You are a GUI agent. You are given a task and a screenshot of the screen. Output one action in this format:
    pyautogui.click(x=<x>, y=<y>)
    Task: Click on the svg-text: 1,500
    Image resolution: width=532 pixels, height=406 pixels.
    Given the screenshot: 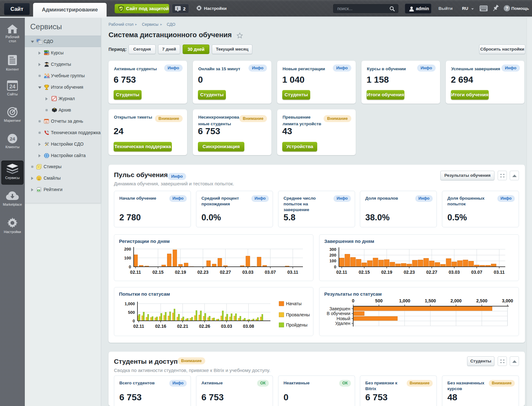 What is the action you would take?
    pyautogui.click(x=430, y=301)
    